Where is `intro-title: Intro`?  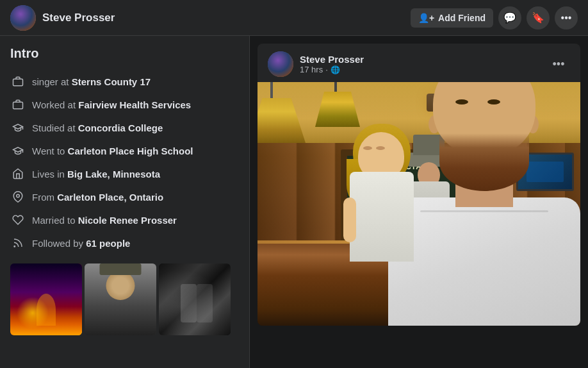 intro-title: Intro is located at coordinates (124, 54).